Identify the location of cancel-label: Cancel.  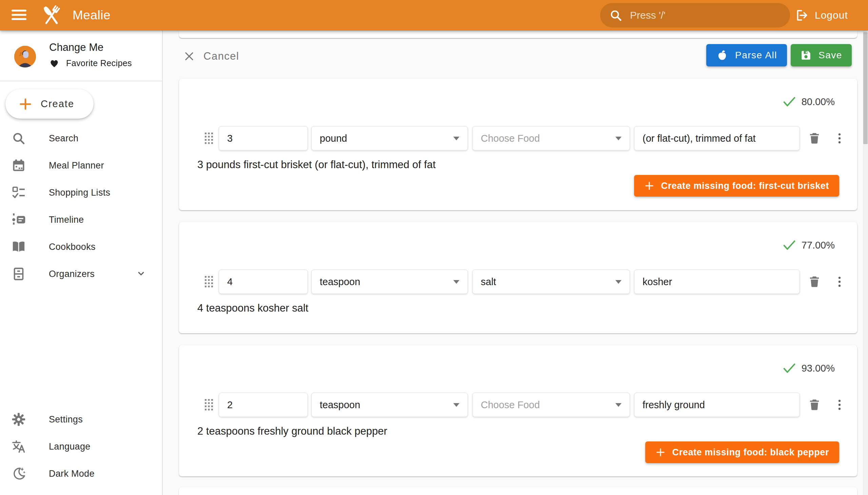
(221, 56).